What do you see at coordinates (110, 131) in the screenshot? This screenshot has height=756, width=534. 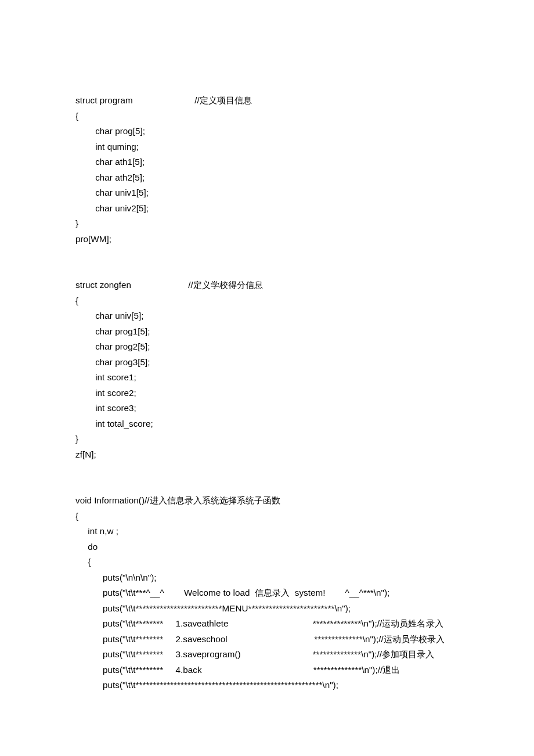 I see `code-line: char prog[5];` at bounding box center [110, 131].